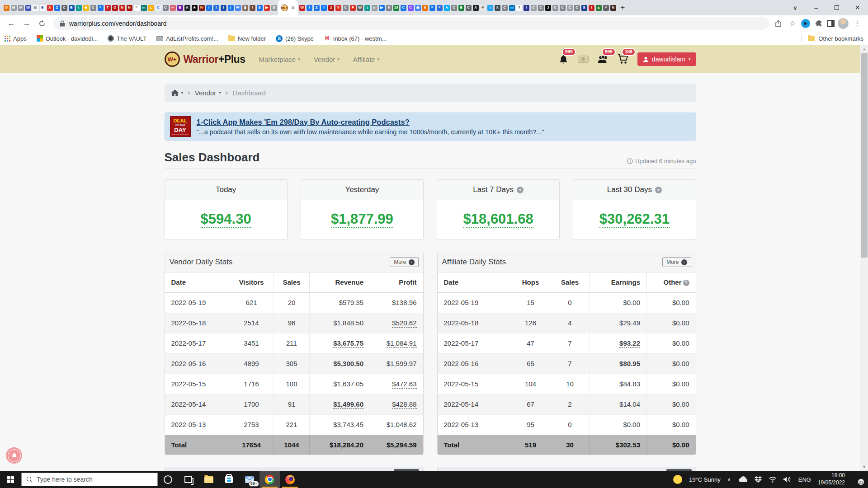 The width and height of the screenshot is (868, 488). Describe the element at coordinates (806, 23) in the screenshot. I see `extension-icon` at that location.